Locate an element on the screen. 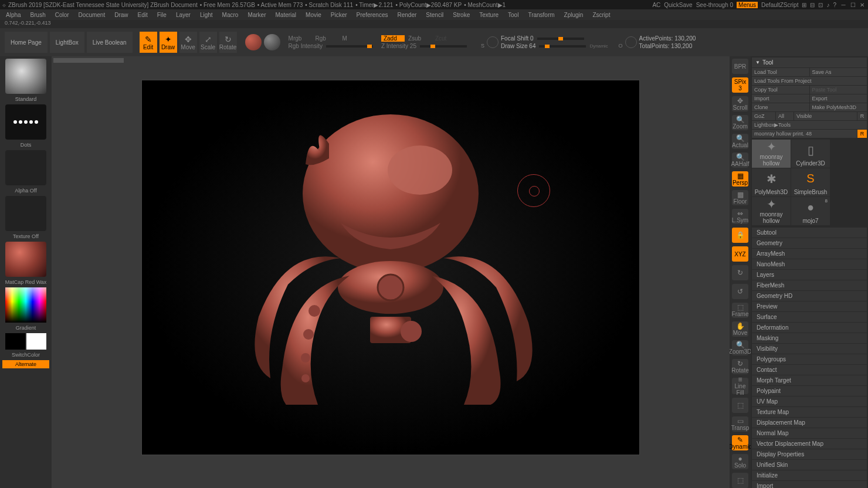  move-mode-button: ✥Move is located at coordinates (188, 42).